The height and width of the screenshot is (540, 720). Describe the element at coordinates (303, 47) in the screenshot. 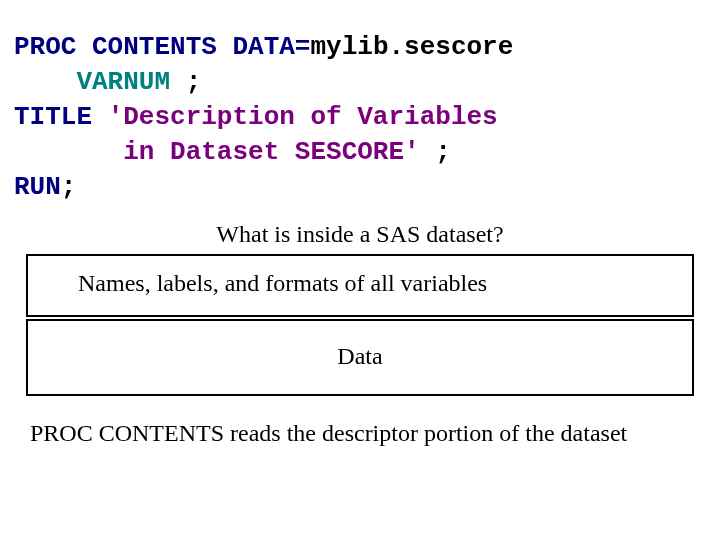

I see `code-token: =` at that location.